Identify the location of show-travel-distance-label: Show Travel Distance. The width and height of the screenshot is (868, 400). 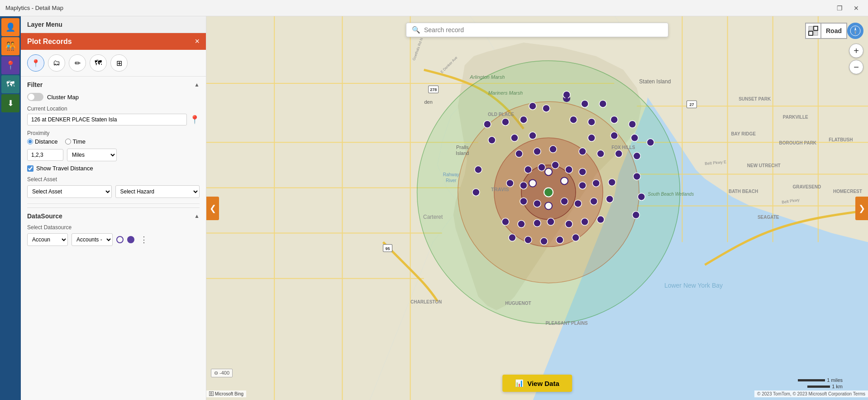
(65, 169).